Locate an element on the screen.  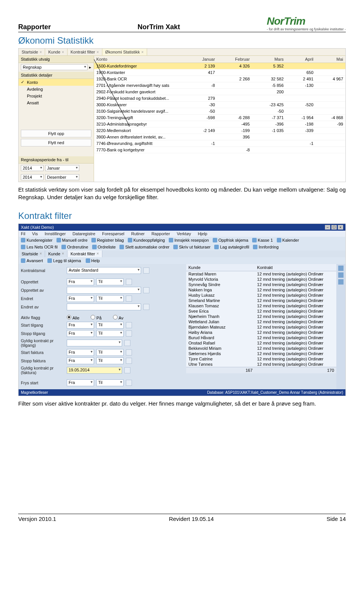
menu-item: Registrer bilag is located at coordinates (108, 240).